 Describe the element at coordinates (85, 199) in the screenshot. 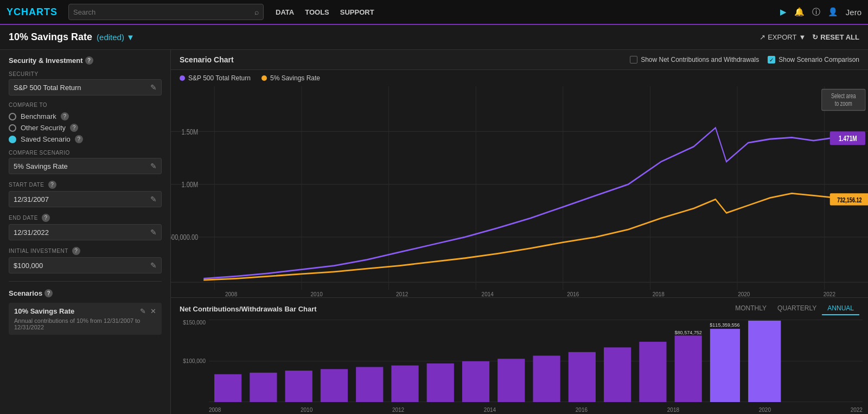

I see `start-date-field: 12/31/2007 ✎` at that location.